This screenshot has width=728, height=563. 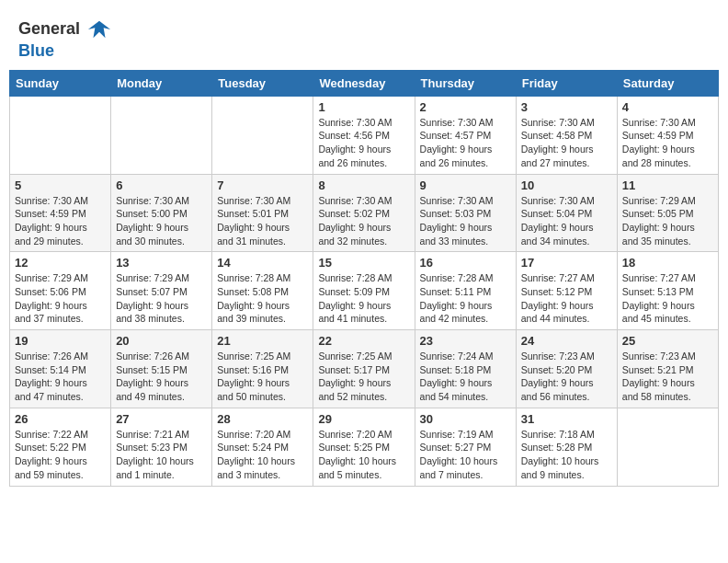 I want to click on weekday-header-row: SundayMondayTuesdayWednesdayThursdayFrid…, so click(x=364, y=83).